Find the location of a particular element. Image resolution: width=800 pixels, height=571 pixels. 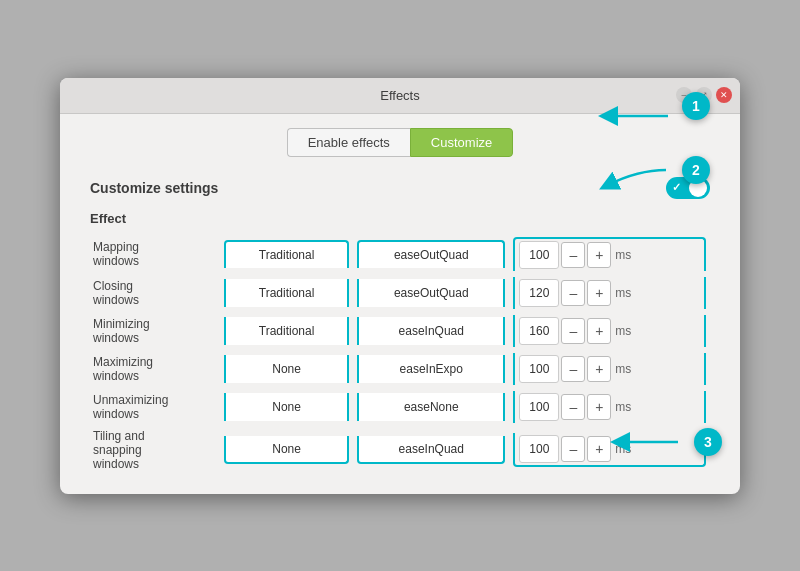

table-row: Maximizing windows None easeInExpo 100 –… is located at coordinates (400, 369).